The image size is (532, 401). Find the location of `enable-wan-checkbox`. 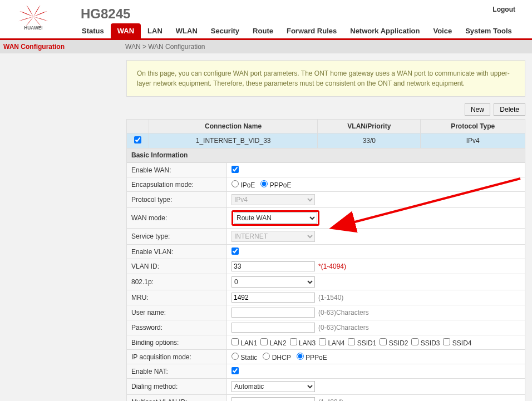

enable-wan-checkbox is located at coordinates (235, 169).